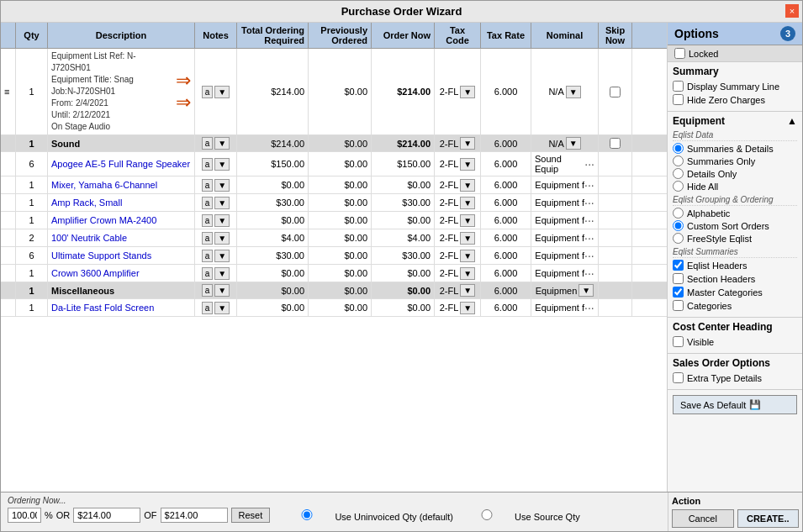 The image size is (803, 532). Describe the element at coordinates (251, 515) in the screenshot. I see `reset-button: Reset` at that location.